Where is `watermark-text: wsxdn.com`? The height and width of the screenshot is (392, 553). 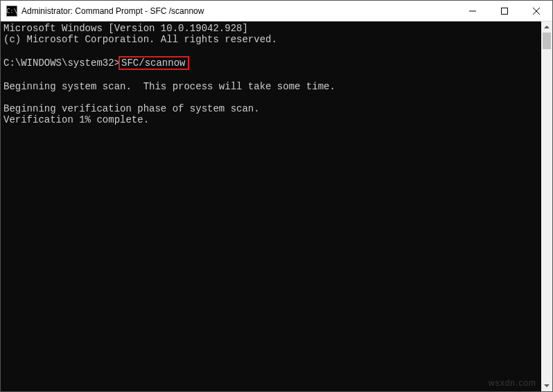
watermark-text: wsxdn.com is located at coordinates (513, 383).